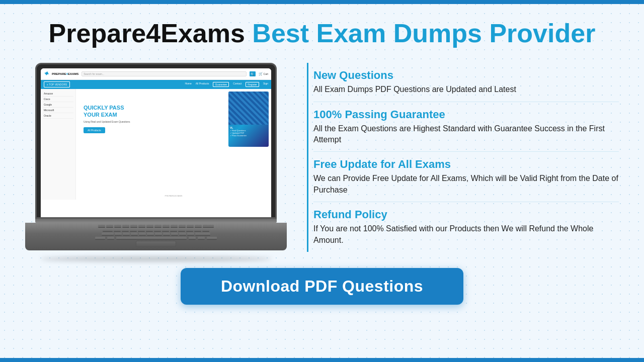 The width and height of the screenshot is (644, 362). Describe the element at coordinates (156, 238) in the screenshot. I see `spacebar-row` at that location.